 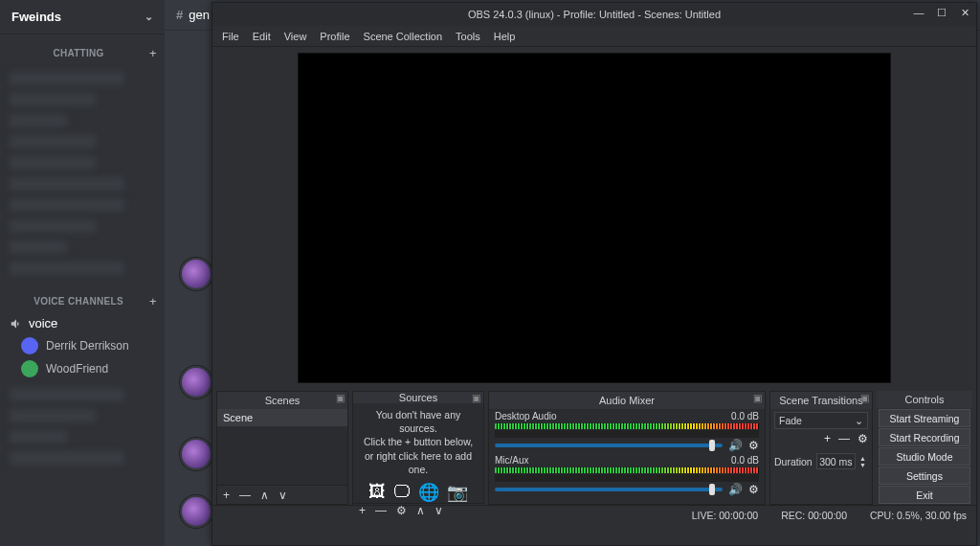 I want to click on status-perf: CPU: 0.5%, 30.00 fps, so click(x=919, y=515).